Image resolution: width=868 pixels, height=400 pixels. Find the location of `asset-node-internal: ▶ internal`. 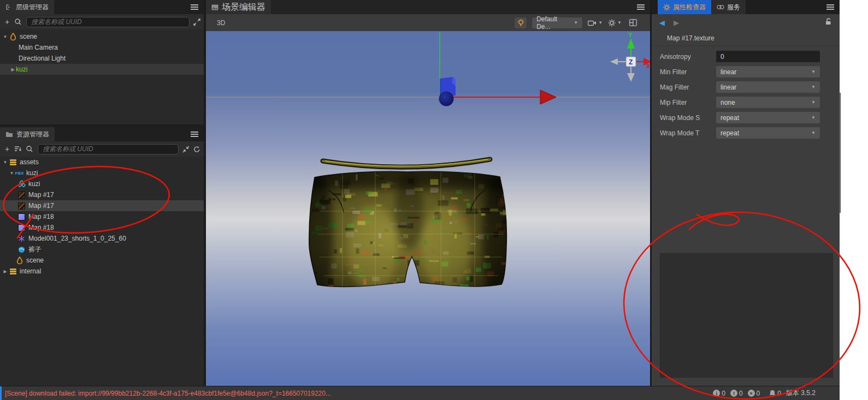

asset-node-internal: ▶ internal is located at coordinates (102, 271).